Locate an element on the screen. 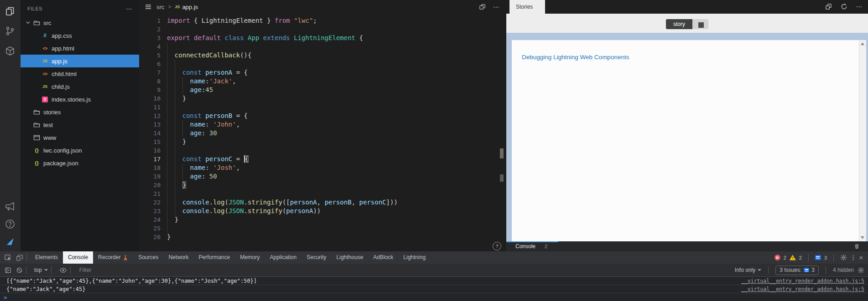 The height and width of the screenshot is (301, 868). explorer-more-icon: ⋯ is located at coordinates (130, 9).